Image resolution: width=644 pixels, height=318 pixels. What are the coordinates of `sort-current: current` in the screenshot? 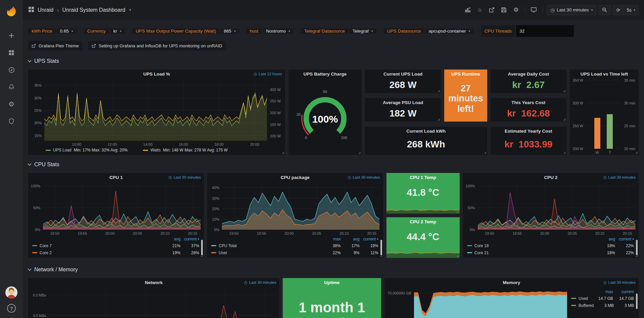 It's located at (624, 292).